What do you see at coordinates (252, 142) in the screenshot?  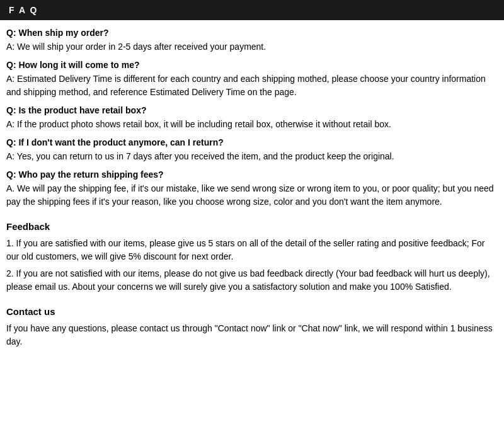 I see `faq-question-4: Q: If I don't want the product anymore, …` at bounding box center [252, 142].